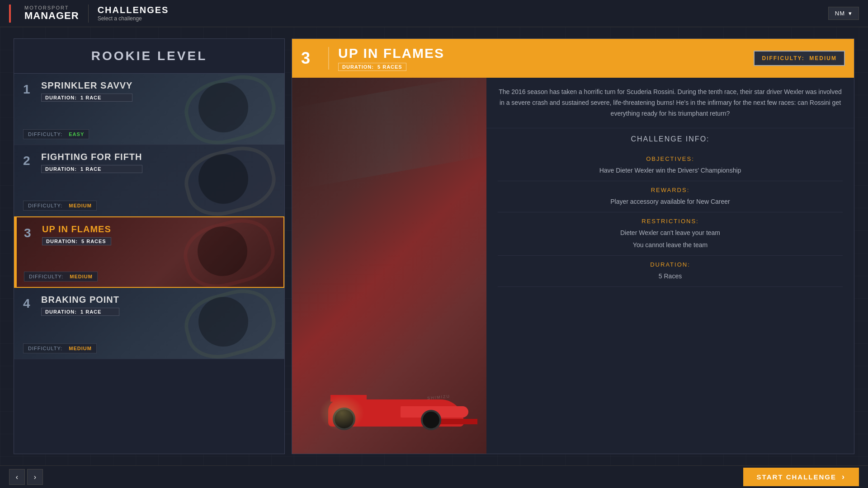 This screenshot has height=488, width=868. What do you see at coordinates (29, 89) in the screenshot?
I see `challenge-number-1: 1` at bounding box center [29, 89].